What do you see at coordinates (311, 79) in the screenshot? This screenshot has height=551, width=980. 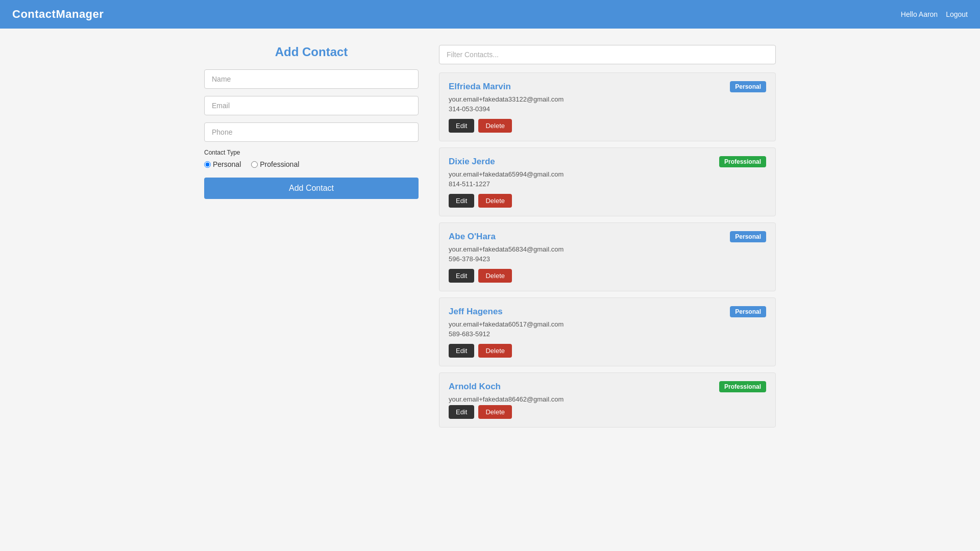 I see `name-input` at bounding box center [311, 79].